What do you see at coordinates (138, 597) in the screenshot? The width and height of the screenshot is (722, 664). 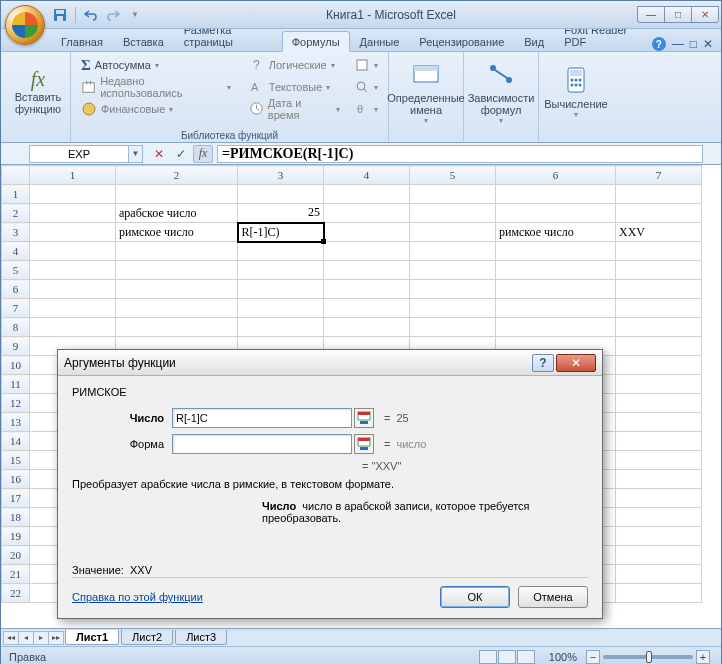 I see `function-help-link: Справка по этой функции` at bounding box center [138, 597].